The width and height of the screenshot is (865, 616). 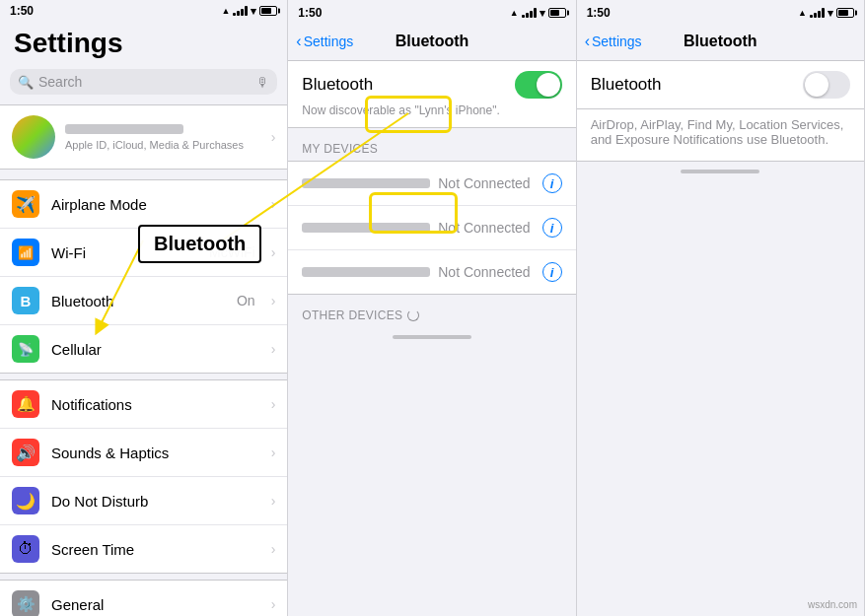 What do you see at coordinates (352, 315) in the screenshot?
I see `other-devices-label: OTHER DEVICES` at bounding box center [352, 315].